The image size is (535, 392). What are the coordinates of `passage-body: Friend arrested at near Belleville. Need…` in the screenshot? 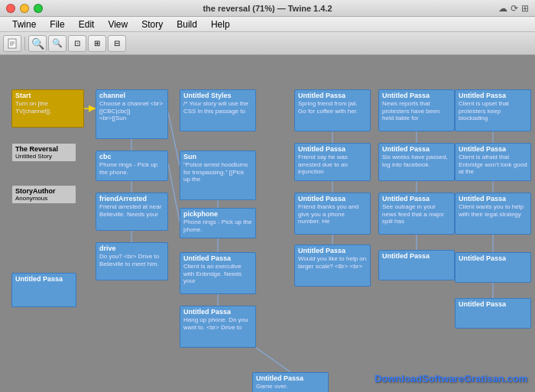 It's located at (131, 211).